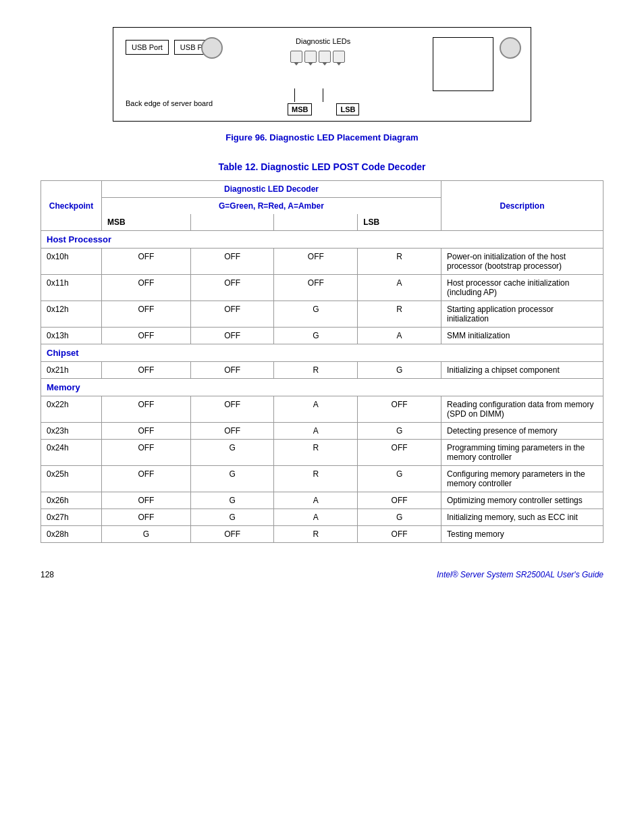  What do you see at coordinates (323, 240) in the screenshot?
I see `section-name: Host Processor` at bounding box center [323, 240].